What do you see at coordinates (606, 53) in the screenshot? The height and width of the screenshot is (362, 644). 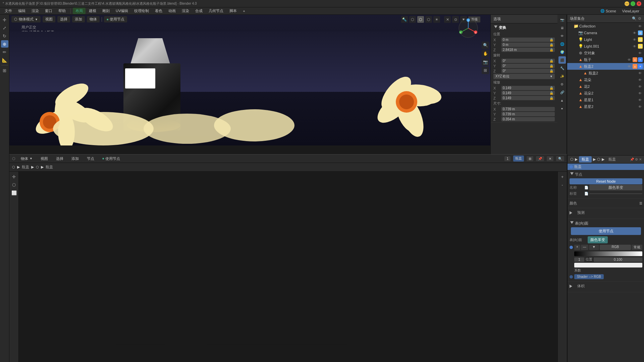 I see `outliner-empty: ⊕ 空对象 👁` at bounding box center [606, 53].